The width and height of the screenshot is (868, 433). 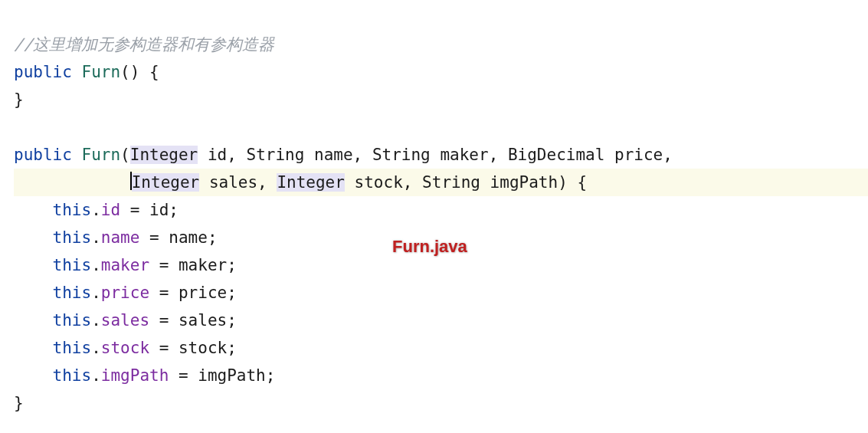 What do you see at coordinates (233, 182) in the screenshot?
I see `param-sales: sales` at bounding box center [233, 182].